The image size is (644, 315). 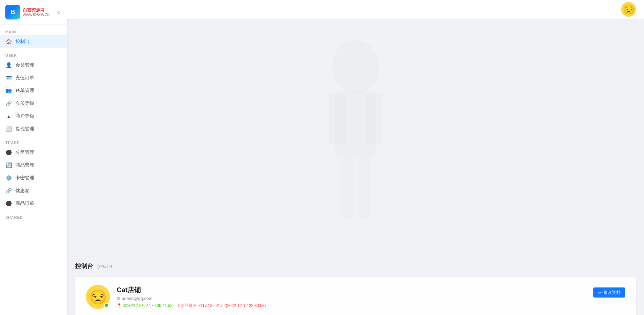 I want to click on sidebar-item-members: 👤 会员管理, so click(x=34, y=65).